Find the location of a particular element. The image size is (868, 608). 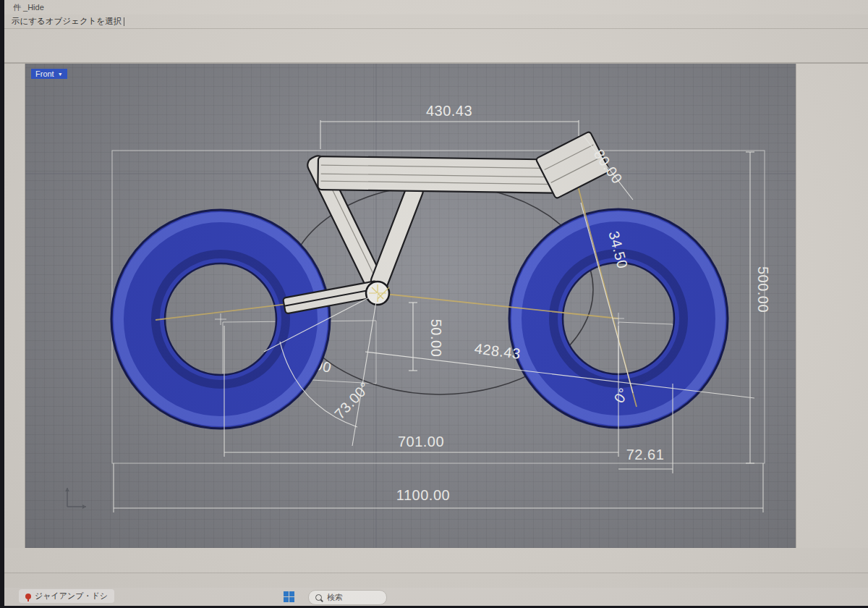

centerline-bb is located at coordinates (498, 305).